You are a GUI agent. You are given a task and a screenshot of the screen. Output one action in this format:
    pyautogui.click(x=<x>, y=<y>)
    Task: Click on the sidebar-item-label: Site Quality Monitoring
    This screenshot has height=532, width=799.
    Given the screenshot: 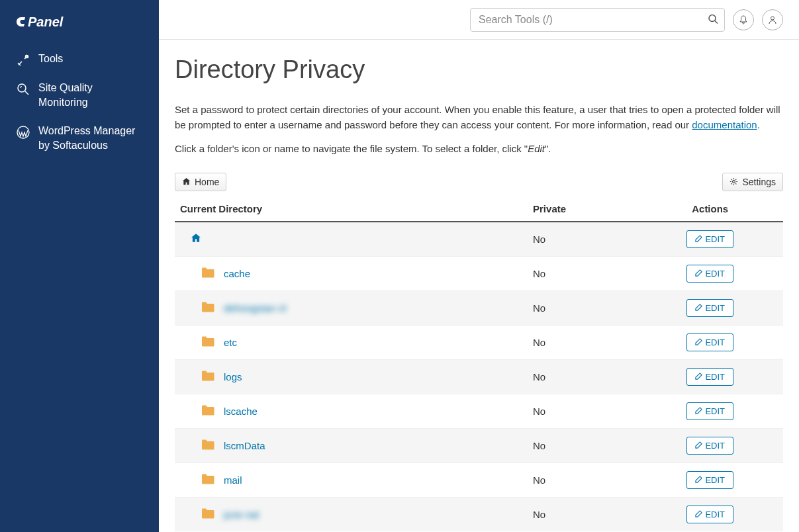 What is the action you would take?
    pyautogui.click(x=91, y=95)
    